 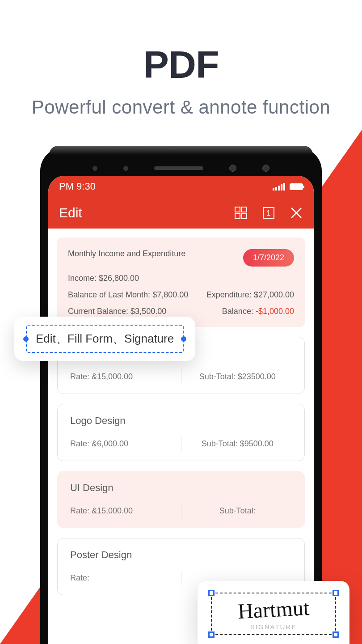 I want to click on app-bar-title: Edit, so click(x=147, y=213).